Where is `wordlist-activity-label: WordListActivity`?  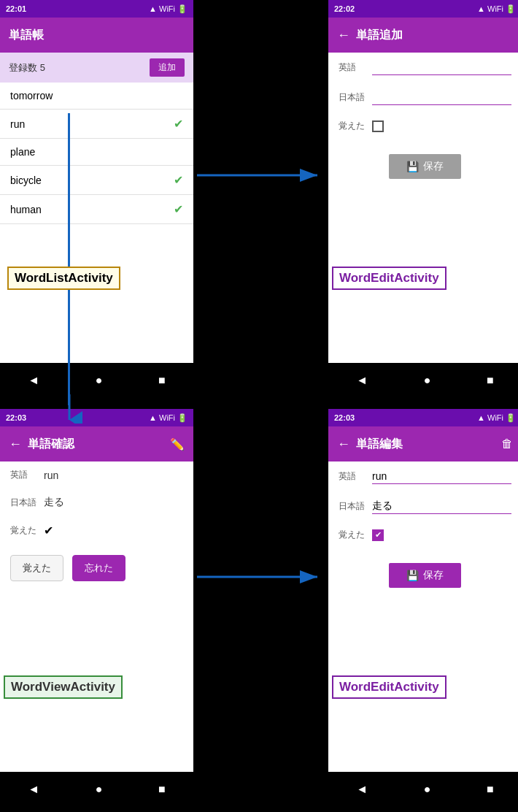
wordlist-activity-label: WordListActivity is located at coordinates (64, 278).